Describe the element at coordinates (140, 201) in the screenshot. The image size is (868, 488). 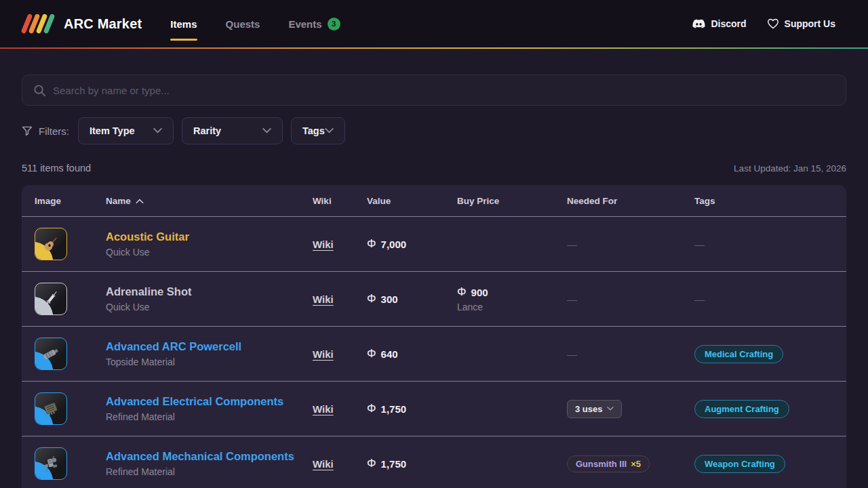
I see `sort-ascending-icon` at that location.